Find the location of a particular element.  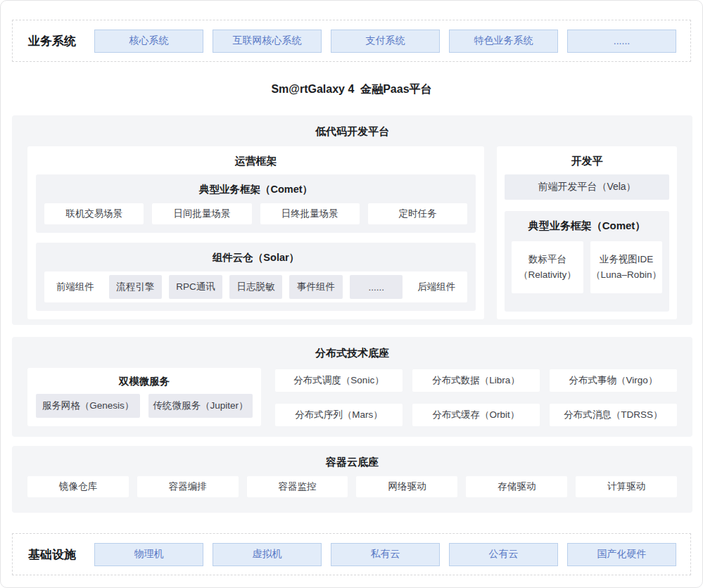

component-more: ...... is located at coordinates (376, 287).